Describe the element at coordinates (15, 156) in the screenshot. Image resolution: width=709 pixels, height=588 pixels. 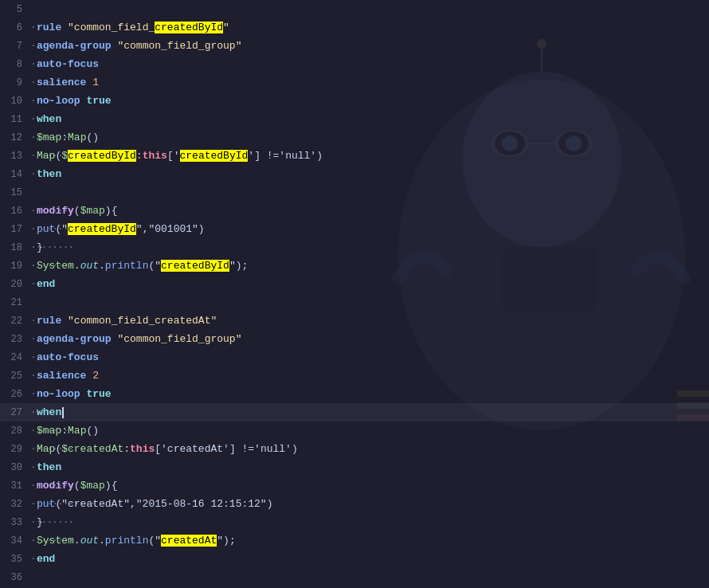
I see `line-number-13: 13` at that location.